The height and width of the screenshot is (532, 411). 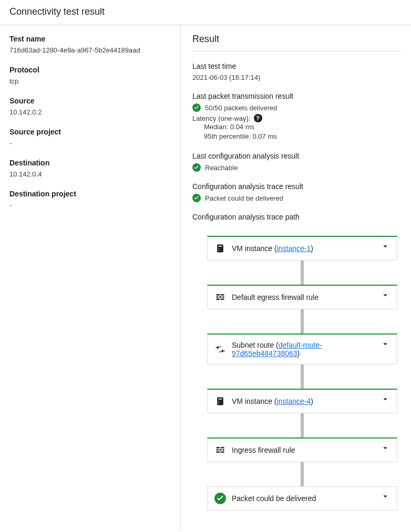 What do you see at coordinates (90, 81) in the screenshot?
I see `protocol-value: tcp` at bounding box center [90, 81].